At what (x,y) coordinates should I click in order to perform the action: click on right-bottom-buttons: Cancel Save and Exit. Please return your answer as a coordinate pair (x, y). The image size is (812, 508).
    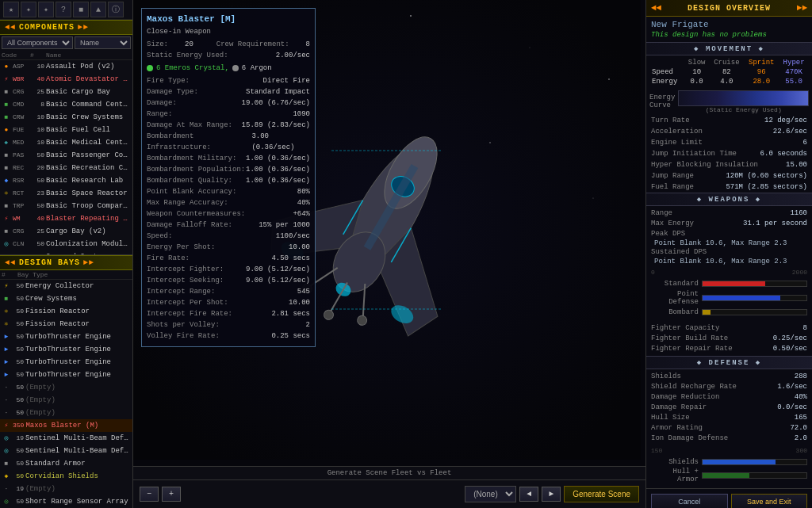
    Looking at the image, I should click on (730, 498).